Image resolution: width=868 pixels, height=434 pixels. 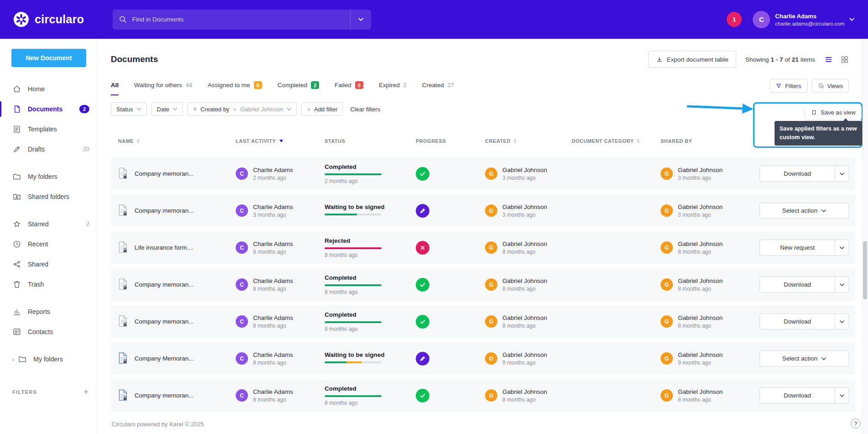 I want to click on user-avatar: C, so click(x=761, y=20).